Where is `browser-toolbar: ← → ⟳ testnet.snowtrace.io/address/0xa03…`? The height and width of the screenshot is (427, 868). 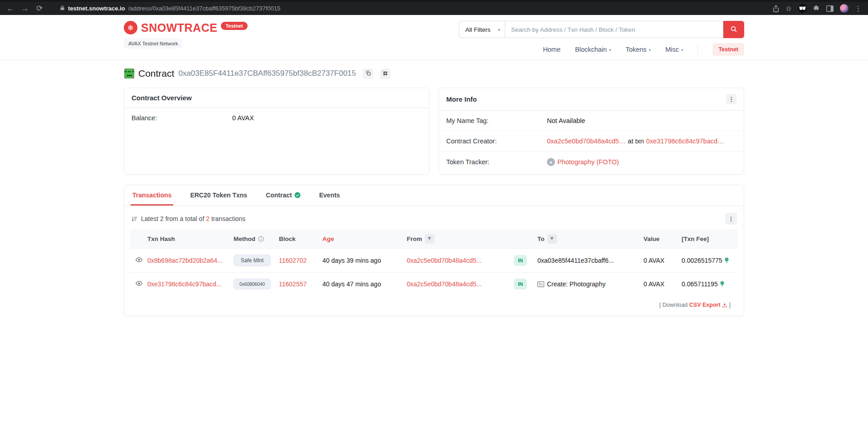 browser-toolbar: ← → ⟳ testnet.snowtrace.io/address/0xa03… is located at coordinates (434, 7).